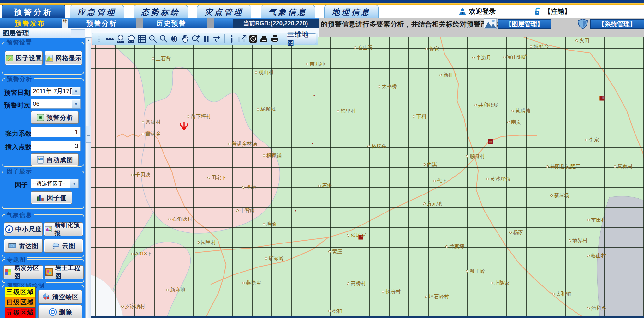 The height and width of the screenshot is (318, 644). I want to click on 岩土工程图-button: 岩土工程图, so click(64, 272).